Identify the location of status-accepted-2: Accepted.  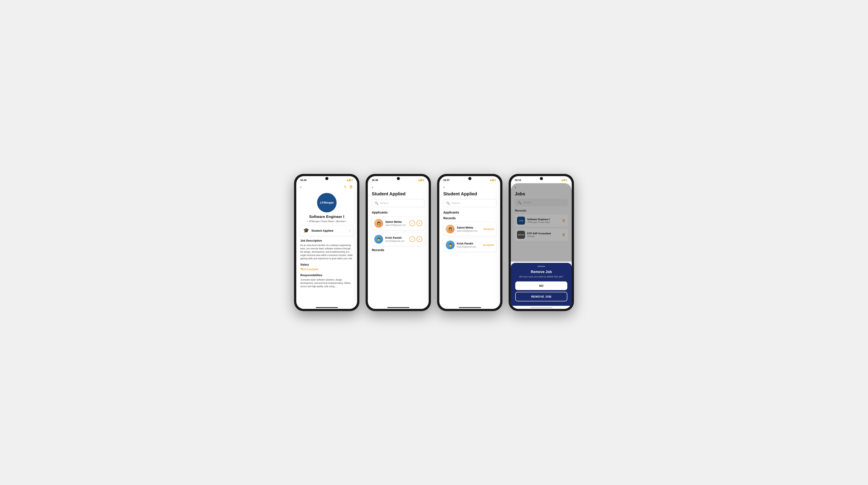
(488, 245).